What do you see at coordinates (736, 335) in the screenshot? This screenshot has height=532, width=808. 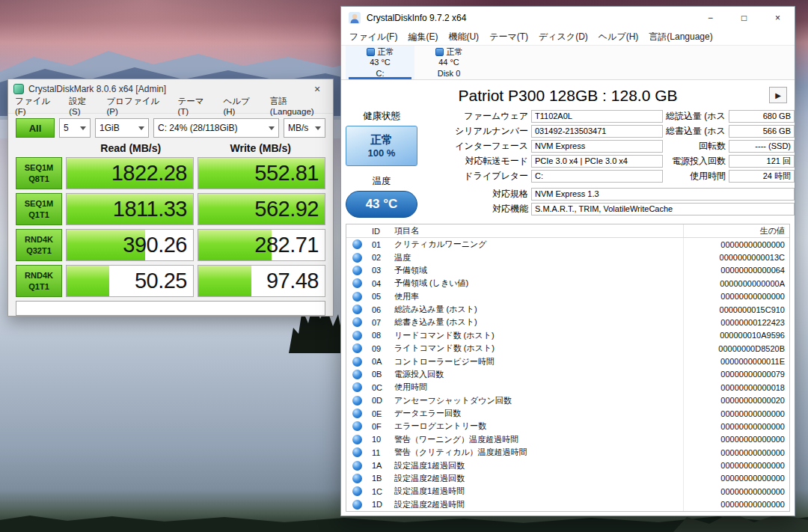 I see `smart-raw-value: 000000010A9596` at bounding box center [736, 335].